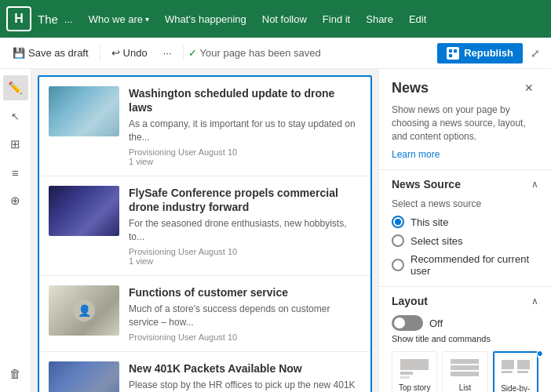 This screenshot has height=392, width=551. What do you see at coordinates (465, 369) in the screenshot?
I see `list-icon` at bounding box center [465, 369].